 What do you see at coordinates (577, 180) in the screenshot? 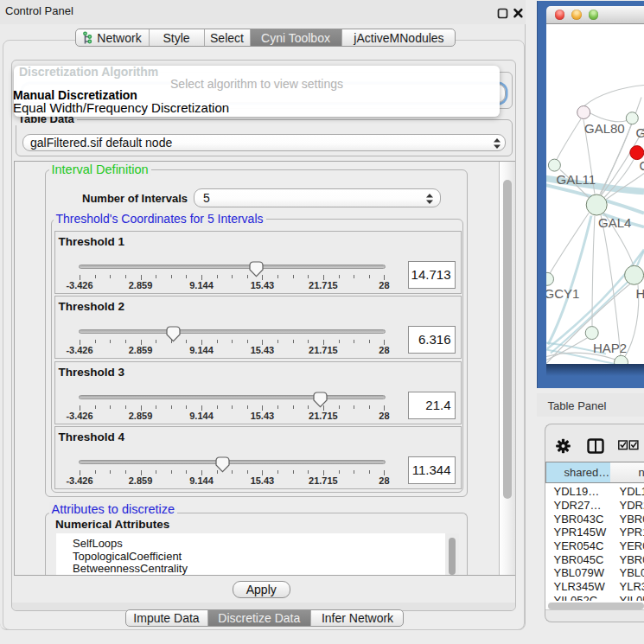
I see `svg-text: GAL11` at bounding box center [577, 180].